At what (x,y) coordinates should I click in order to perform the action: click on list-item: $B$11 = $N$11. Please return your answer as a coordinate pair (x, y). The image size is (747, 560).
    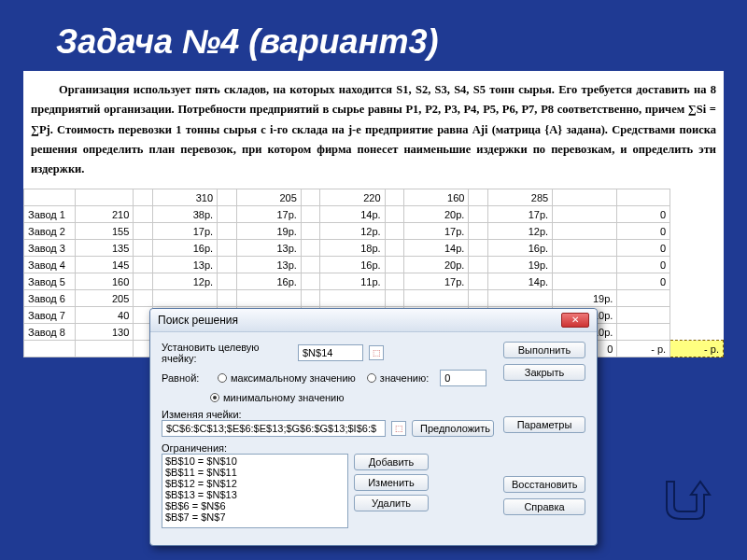
    Looking at the image, I should click on (255, 472).